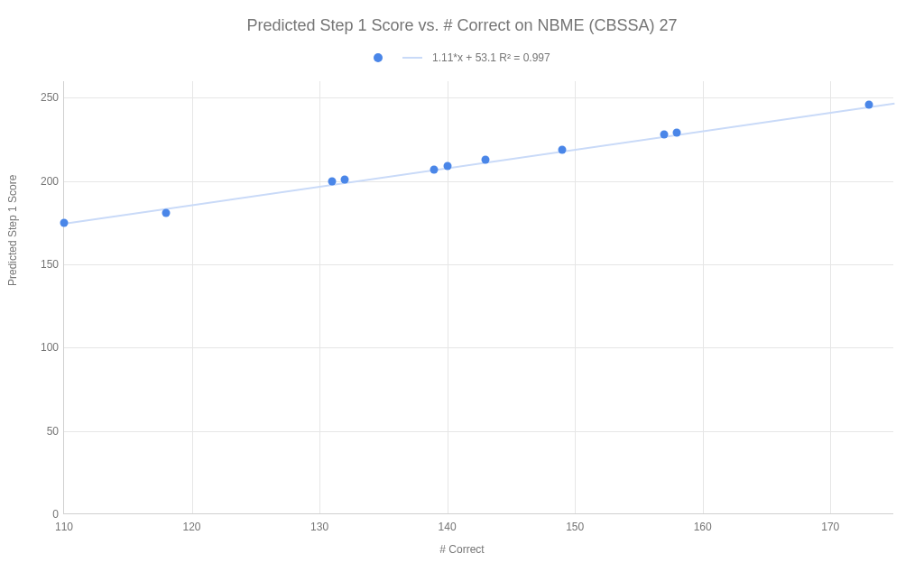 The image size is (924, 572). What do you see at coordinates (378, 58) in the screenshot?
I see `legend-point-marker` at bounding box center [378, 58].